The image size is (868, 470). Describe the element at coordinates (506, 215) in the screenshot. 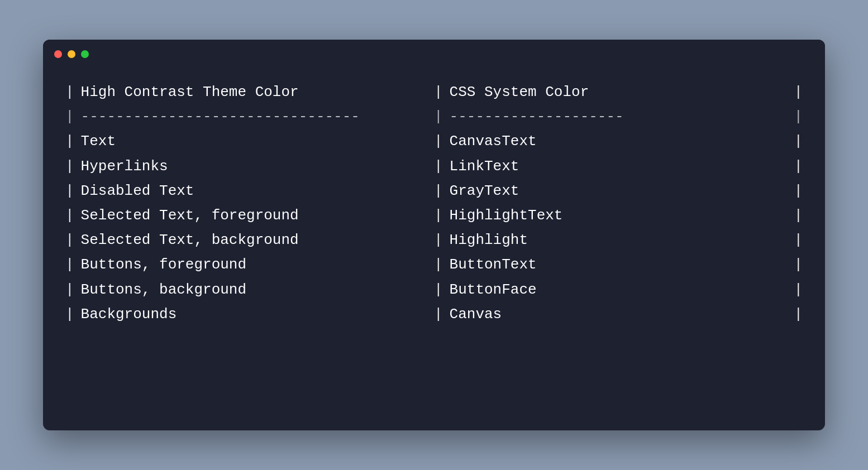

I see `right-cell-4: HighlightText` at that location.